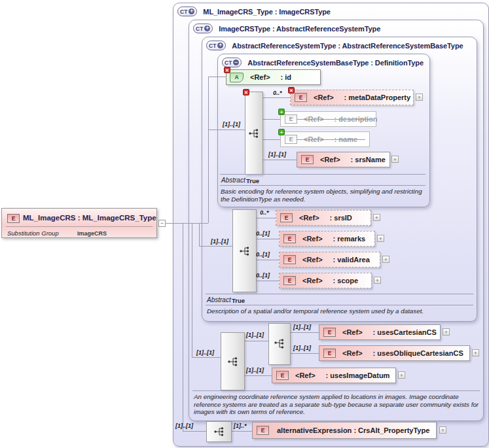  Describe the element at coordinates (79, 226) in the screenshot. I see `divider` at that location.